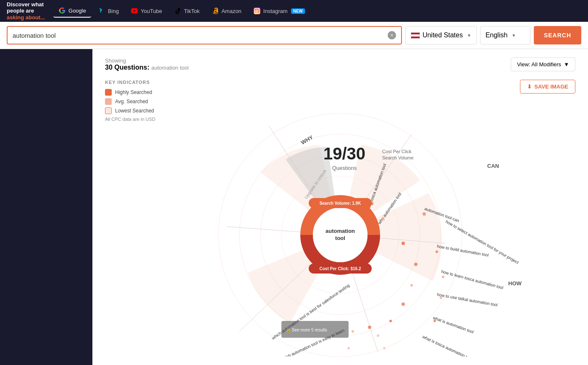 This screenshot has height=365, width=588. I want to click on search-input, so click(200, 35).